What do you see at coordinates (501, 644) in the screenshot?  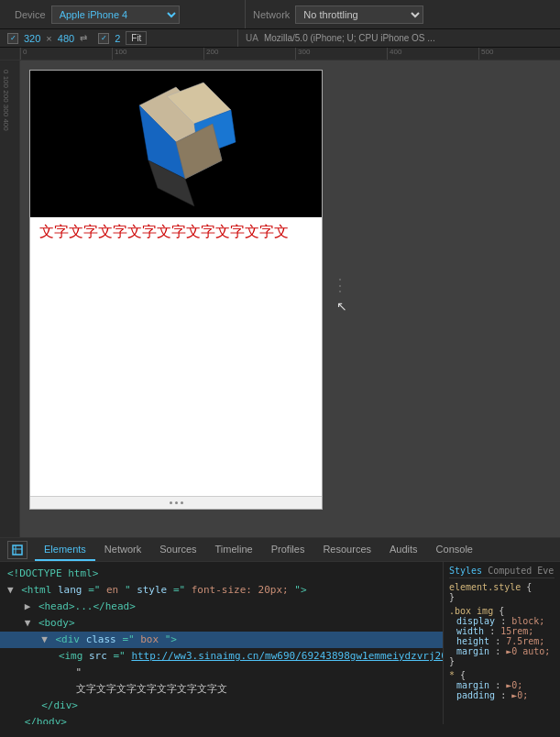 I see `styles-panel: Styles Computed Eve element.style { } .b…` at bounding box center [501, 644].